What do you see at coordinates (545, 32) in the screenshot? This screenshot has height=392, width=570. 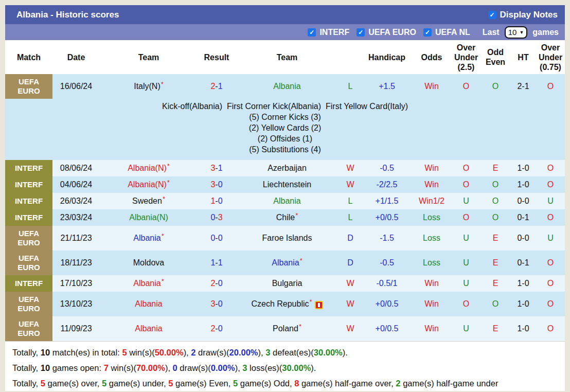 I see `games-label: games` at bounding box center [545, 32].